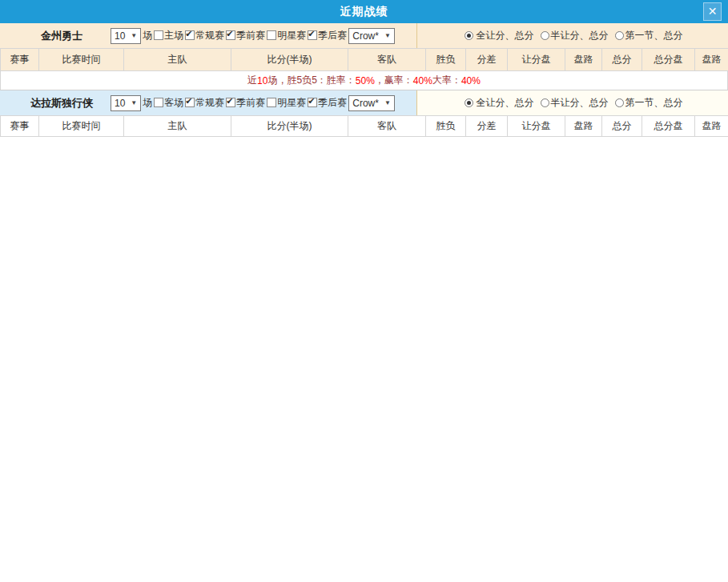  Describe the element at coordinates (62, 36) in the screenshot. I see `warriors-team-name: 金州勇士` at that location.